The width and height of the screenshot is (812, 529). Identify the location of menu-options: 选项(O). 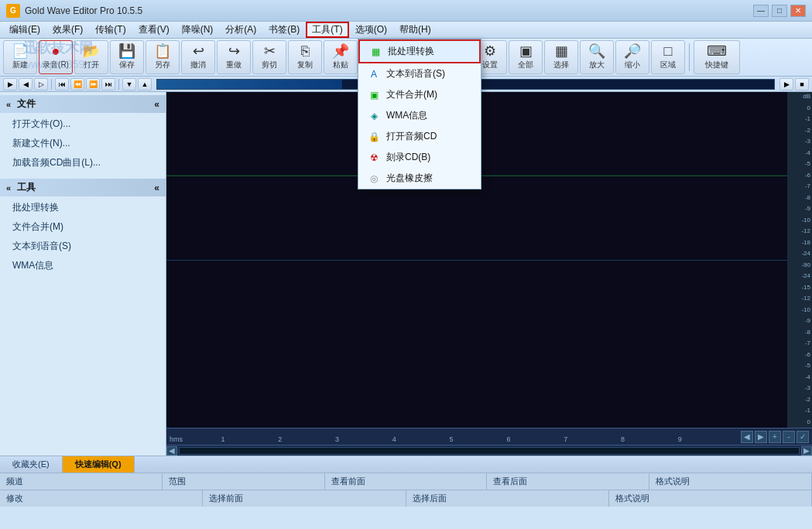
(372, 29).